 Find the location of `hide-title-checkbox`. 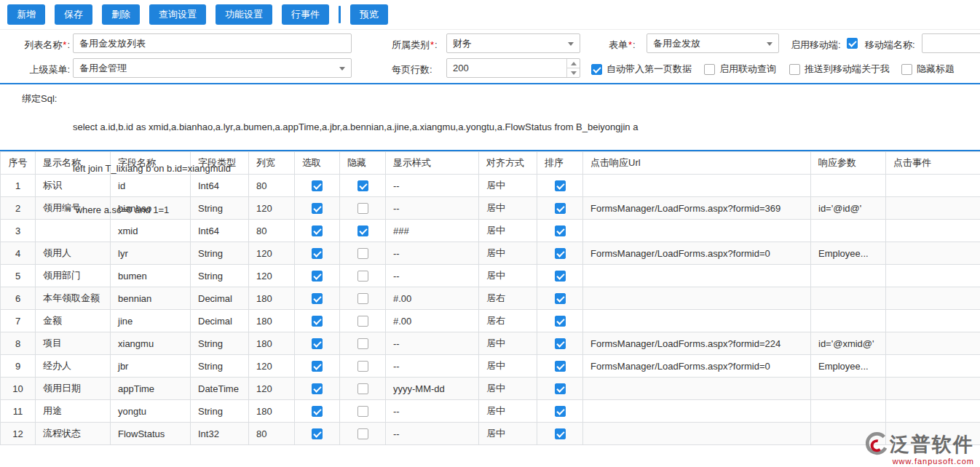

hide-title-checkbox is located at coordinates (907, 70).